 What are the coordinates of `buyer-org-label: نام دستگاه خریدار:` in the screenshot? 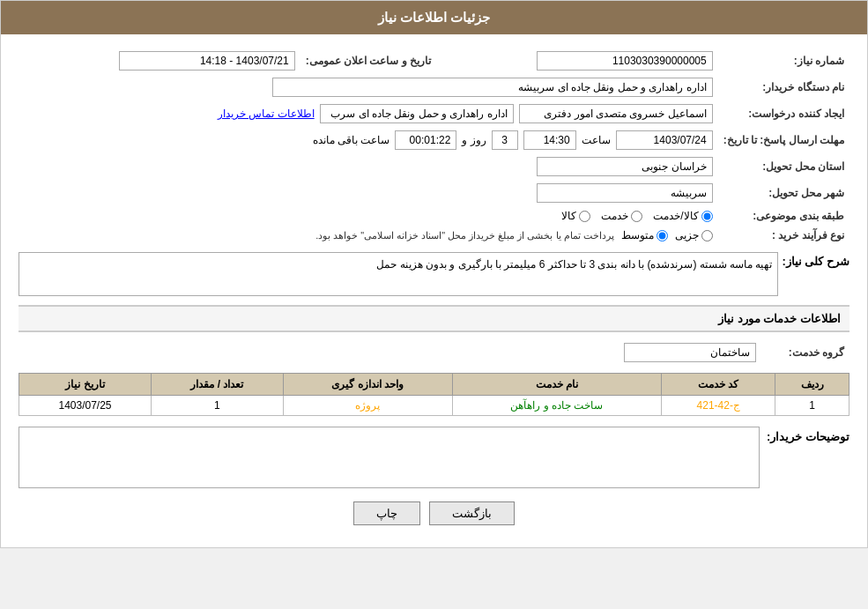 It's located at (784, 87).